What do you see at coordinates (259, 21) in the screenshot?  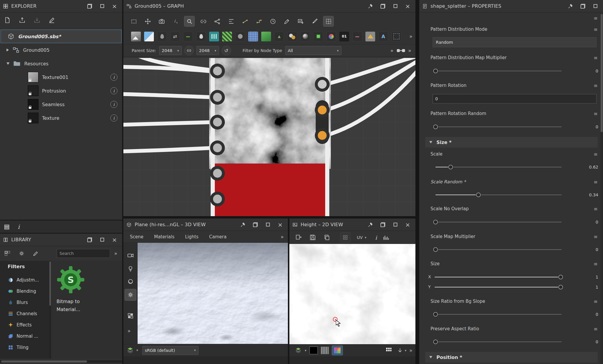 I see `elbow-links-icon` at bounding box center [259, 21].